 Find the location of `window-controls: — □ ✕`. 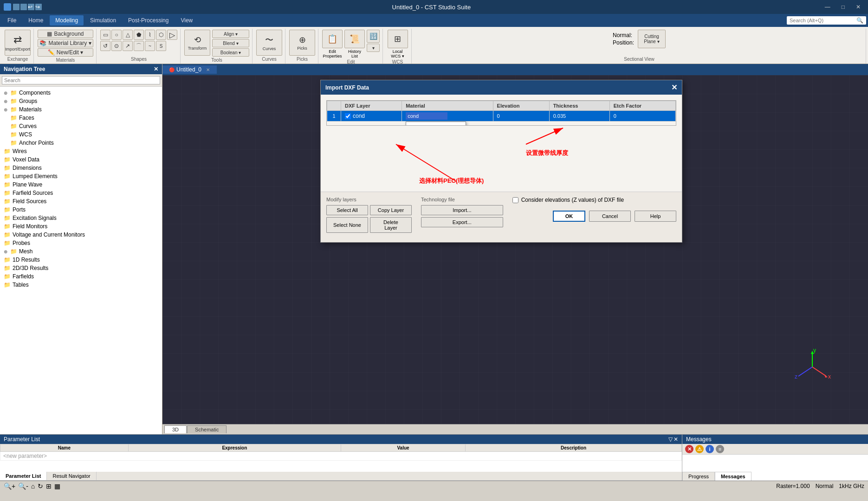

window-controls: — □ ✕ is located at coordinates (843, 7).